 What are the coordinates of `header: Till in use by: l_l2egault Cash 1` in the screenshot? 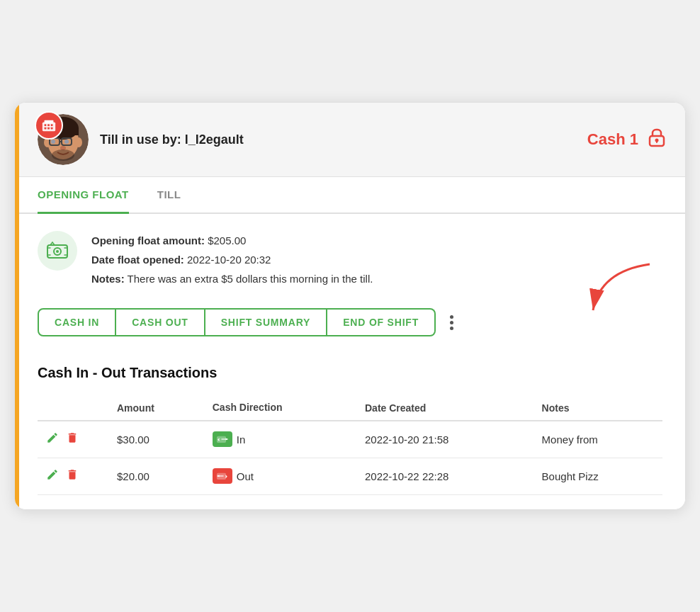 It's located at (350, 140).